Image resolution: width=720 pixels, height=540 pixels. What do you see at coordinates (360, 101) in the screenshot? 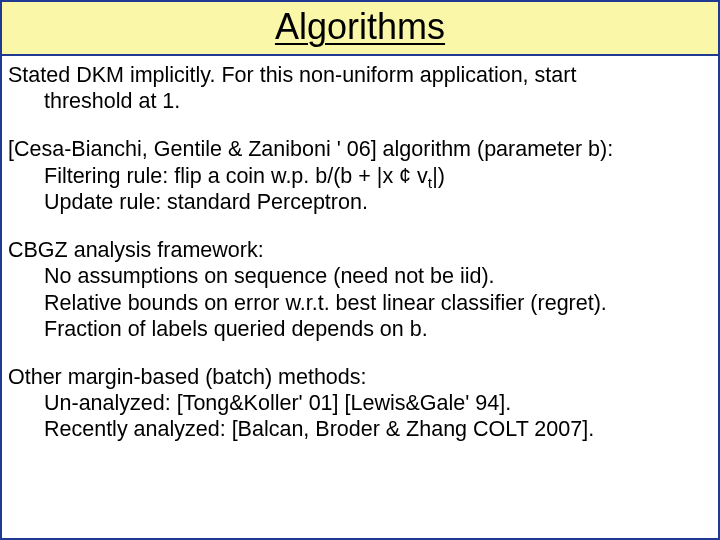
I see `text-line: threshold at 1.` at bounding box center [360, 101].